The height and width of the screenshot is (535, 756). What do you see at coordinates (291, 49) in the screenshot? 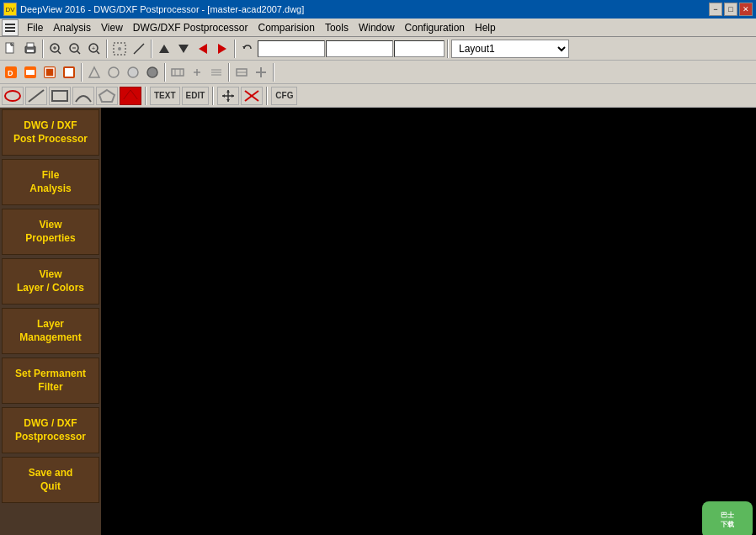
I see `coord-x-input: -40429715` at bounding box center [291, 49].